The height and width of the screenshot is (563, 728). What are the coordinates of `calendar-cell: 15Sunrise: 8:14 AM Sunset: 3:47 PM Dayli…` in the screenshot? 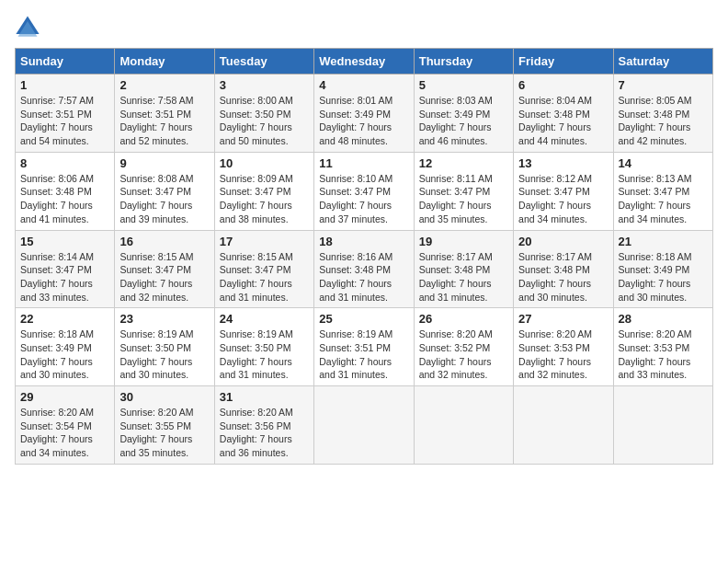 It's located at (65, 269).